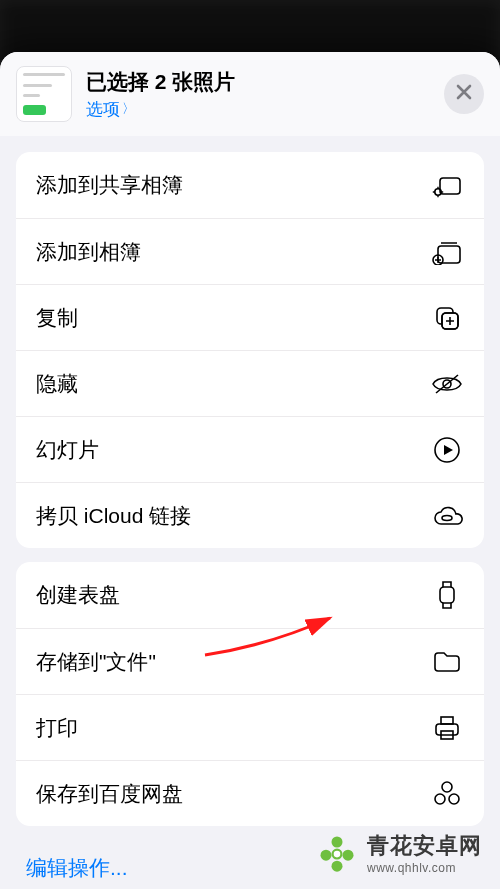 This screenshot has width=500, height=889. Describe the element at coordinates (57, 318) in the screenshot. I see `action-label: 复制` at that location.